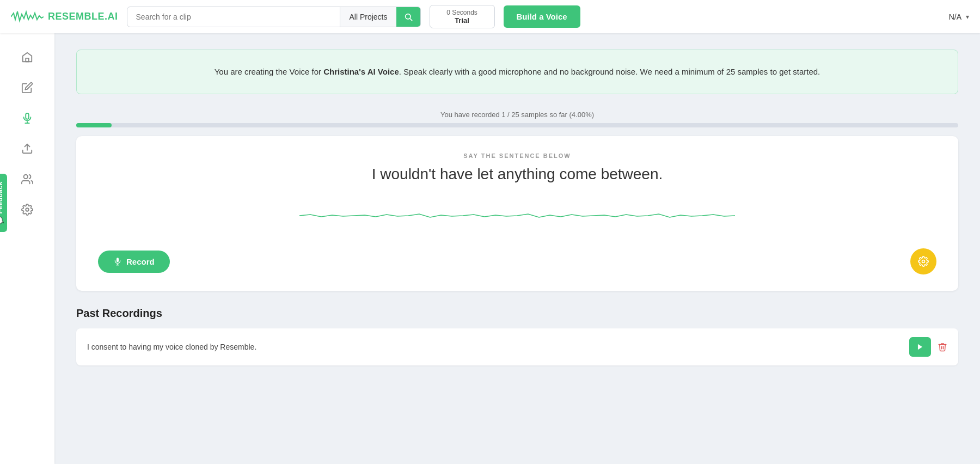 This screenshot has width=980, height=464. Describe the element at coordinates (27, 88) in the screenshot. I see `sidebar-item-edit` at that location.